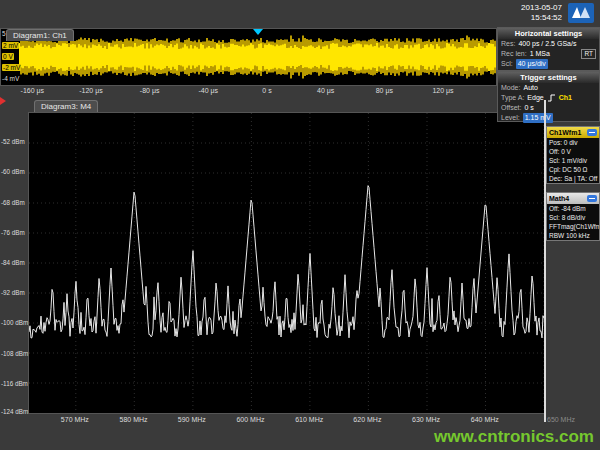  Describe the element at coordinates (573, 218) in the screenshot. I see `math4-row: Scl: 8 dB/div` at that location.